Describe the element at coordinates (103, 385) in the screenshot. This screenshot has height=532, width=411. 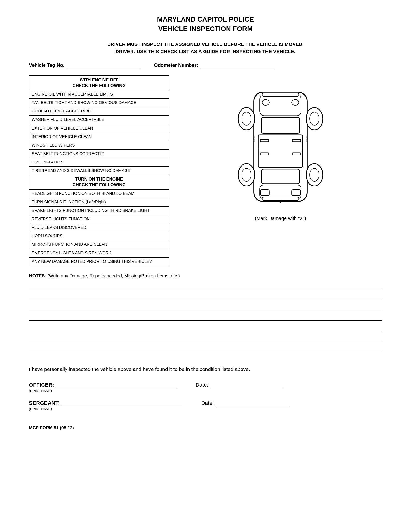
I see `officer-sig-line-row: OFFICER:` at that location.